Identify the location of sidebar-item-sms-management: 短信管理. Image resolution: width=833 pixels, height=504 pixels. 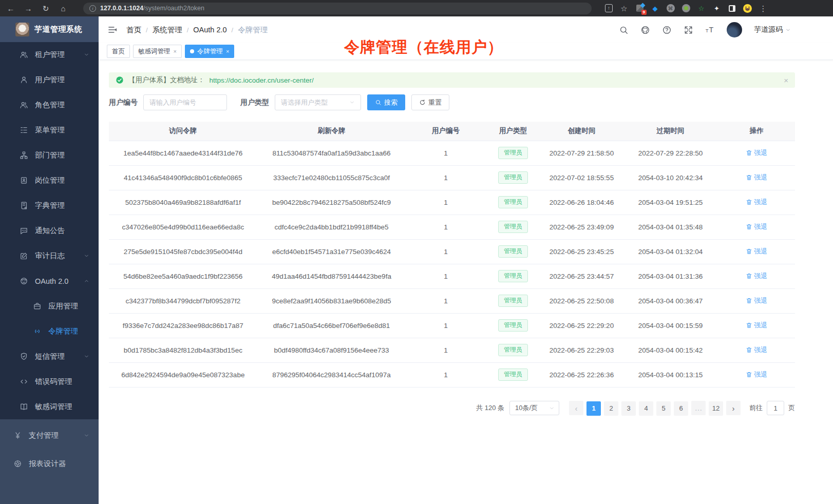
(49, 356).